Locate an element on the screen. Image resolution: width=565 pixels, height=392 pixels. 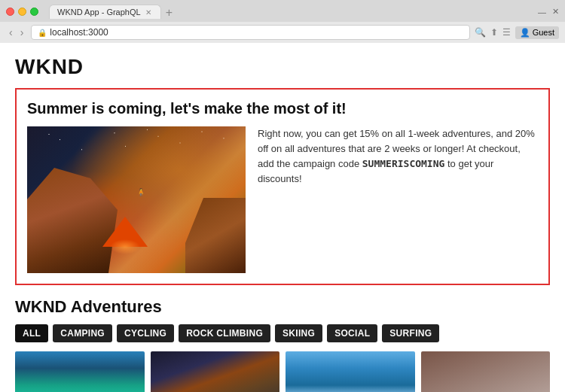
adventure-card-climbing is located at coordinates (486, 372).